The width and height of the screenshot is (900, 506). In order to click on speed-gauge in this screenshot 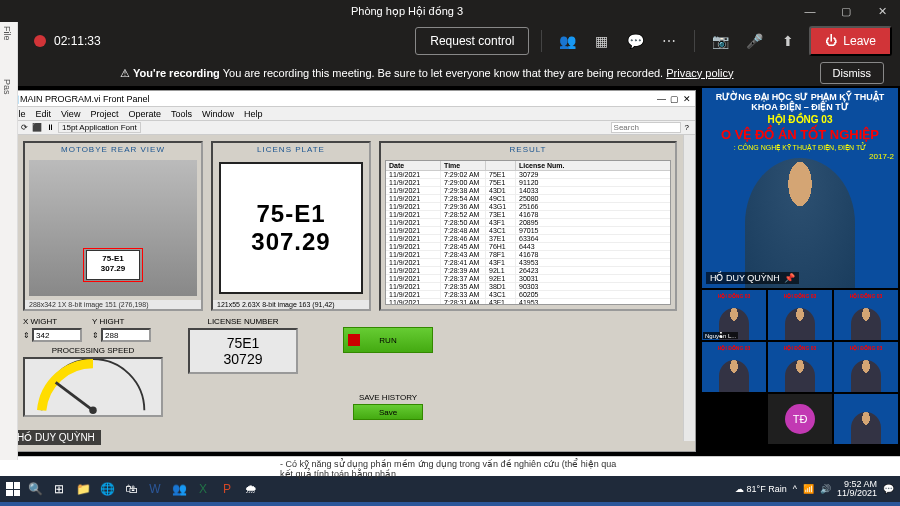, I will do `click(93, 387)`.